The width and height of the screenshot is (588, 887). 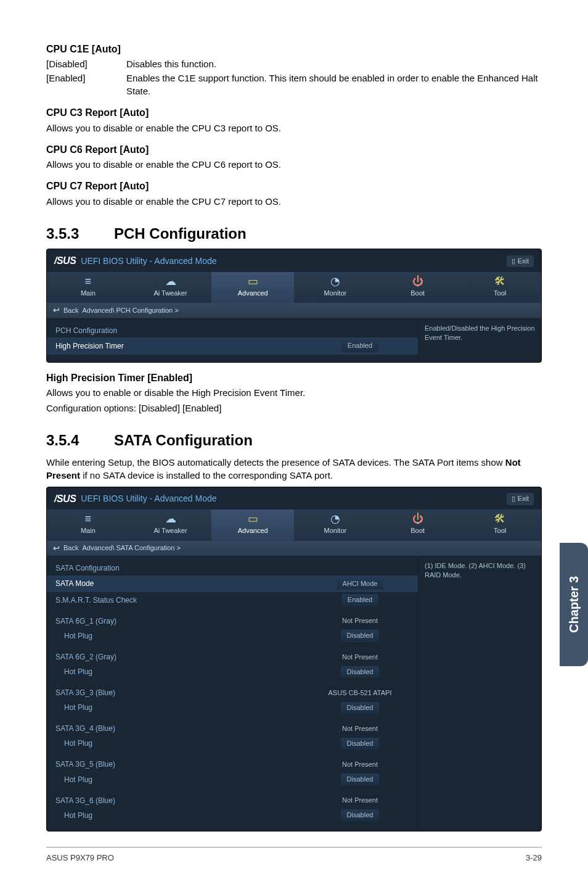 I want to click on pch-heading: PCH Configuration, so click(x=232, y=331).